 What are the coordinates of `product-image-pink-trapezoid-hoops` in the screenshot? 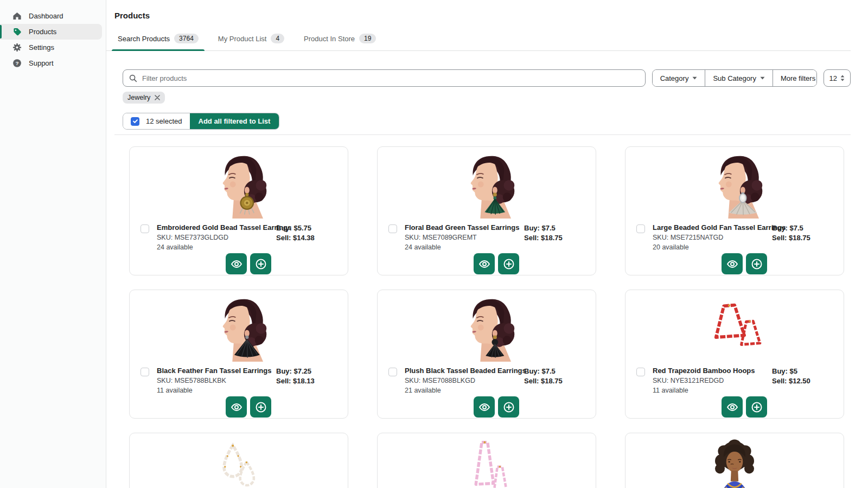 It's located at (487, 461).